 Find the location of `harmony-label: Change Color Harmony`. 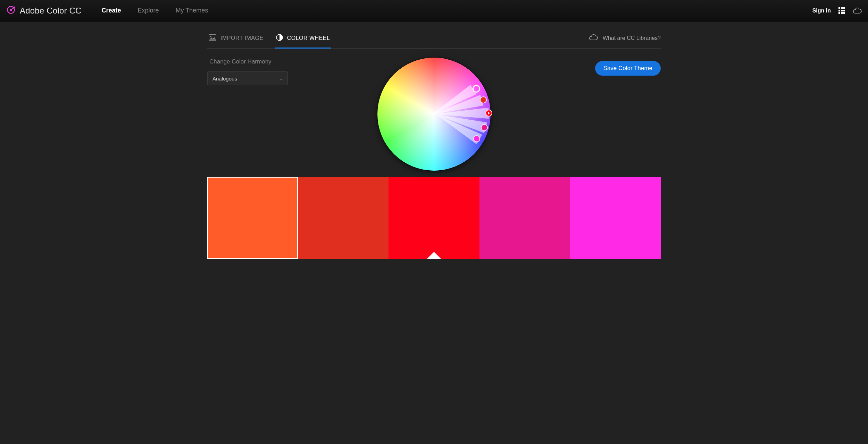

harmony-label: Change Color Harmony is located at coordinates (249, 62).